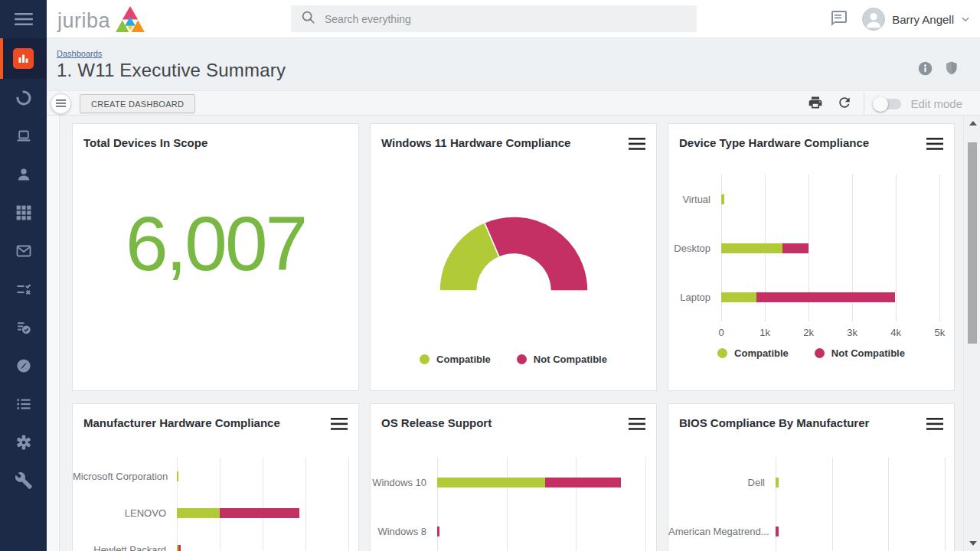 The image size is (980, 551). I want to click on create-dashboard-button: CREATE DASHBOARD, so click(138, 104).